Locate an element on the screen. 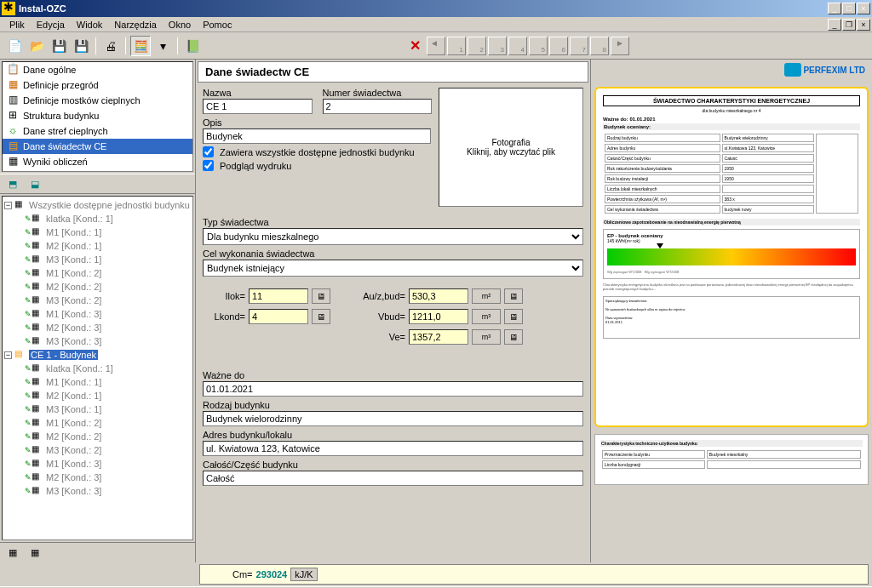 The width and height of the screenshot is (872, 588). tree-ce-node: − ▤ CE 1 - Budynek is located at coordinates (97, 355).